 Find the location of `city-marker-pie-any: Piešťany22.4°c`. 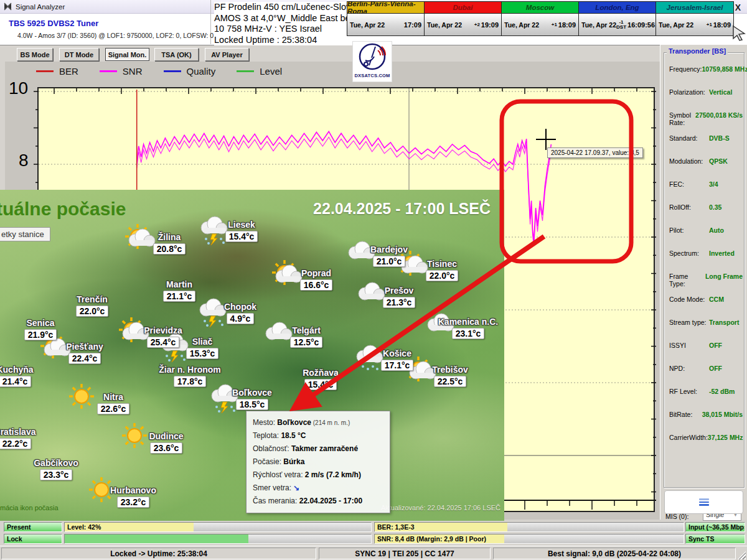

city-marker-pie-any: Piešťany22.4°c is located at coordinates (85, 353).